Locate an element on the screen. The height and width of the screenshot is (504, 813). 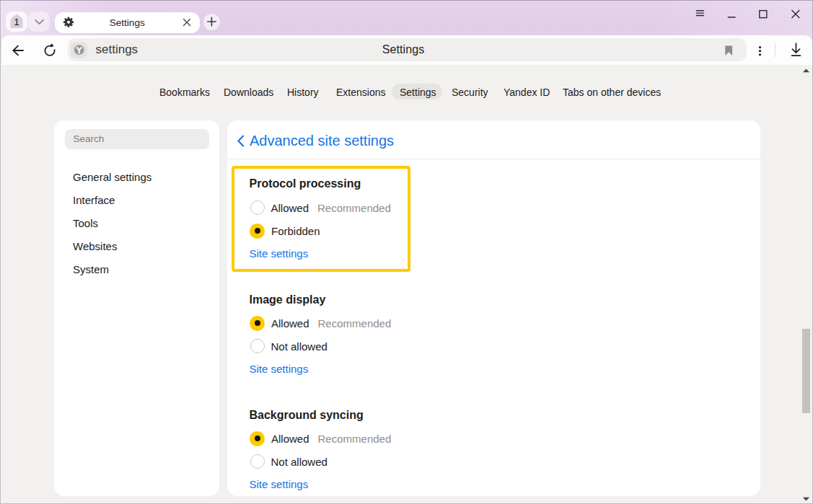
svg-text: 1 is located at coordinates (17, 22).